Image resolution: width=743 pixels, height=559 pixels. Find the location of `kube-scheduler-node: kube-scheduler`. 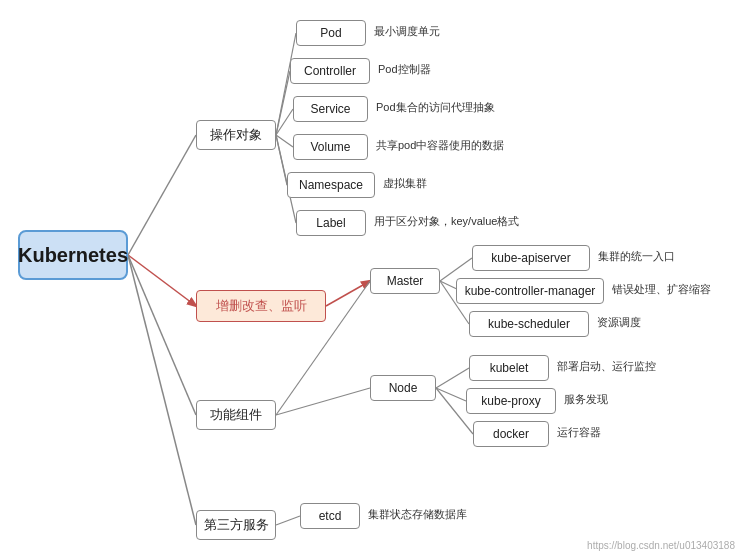

kube-scheduler-node: kube-scheduler is located at coordinates (529, 324).